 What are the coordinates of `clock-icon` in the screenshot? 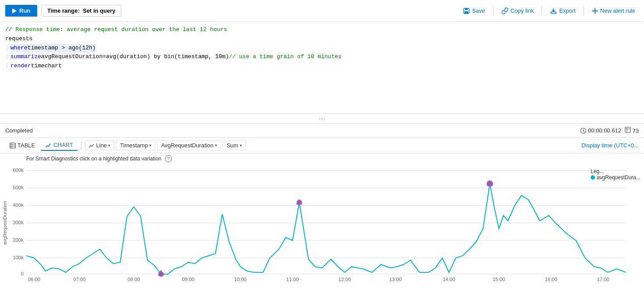 It's located at (583, 131).